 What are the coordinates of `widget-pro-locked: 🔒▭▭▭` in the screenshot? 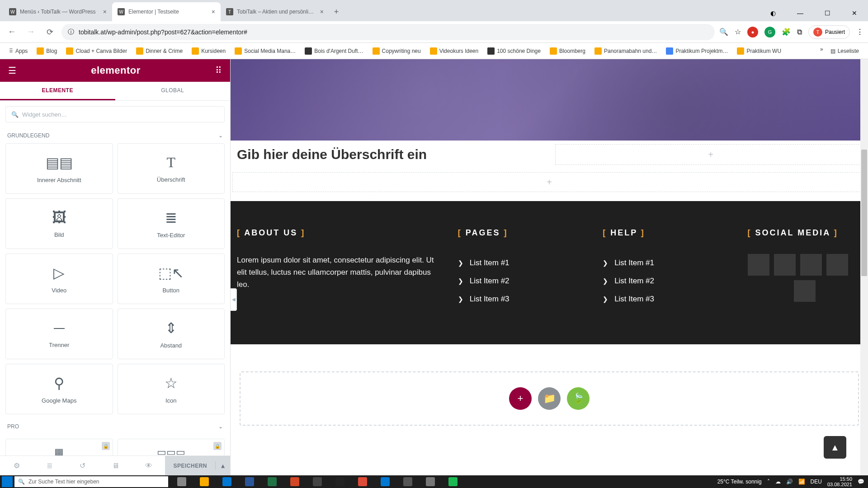 It's located at (171, 447).